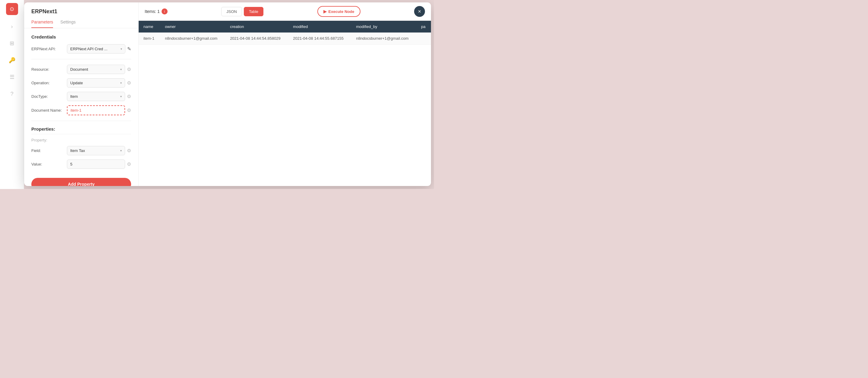 This screenshot has width=868, height=378. Describe the element at coordinates (81, 49) in the screenshot. I see `api-row: ERPNext API: ERPNext API Cred ... ▾ ✎` at that location.